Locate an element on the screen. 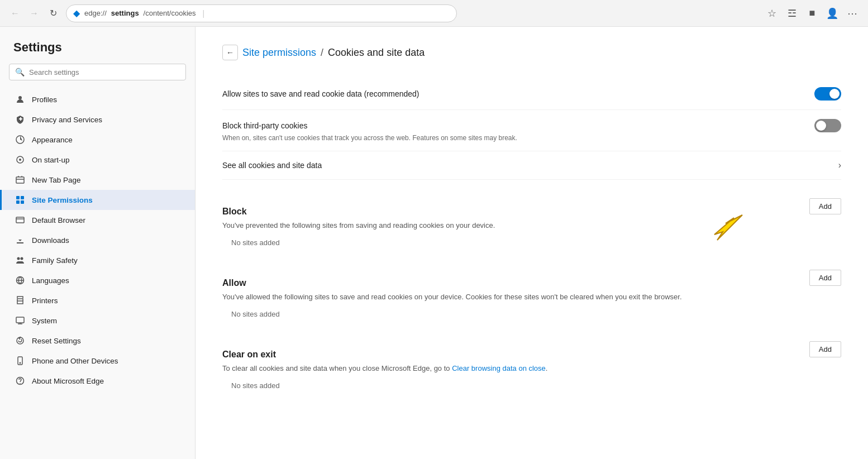 This screenshot has height=459, width=868. block-add-button: Add is located at coordinates (826, 207).